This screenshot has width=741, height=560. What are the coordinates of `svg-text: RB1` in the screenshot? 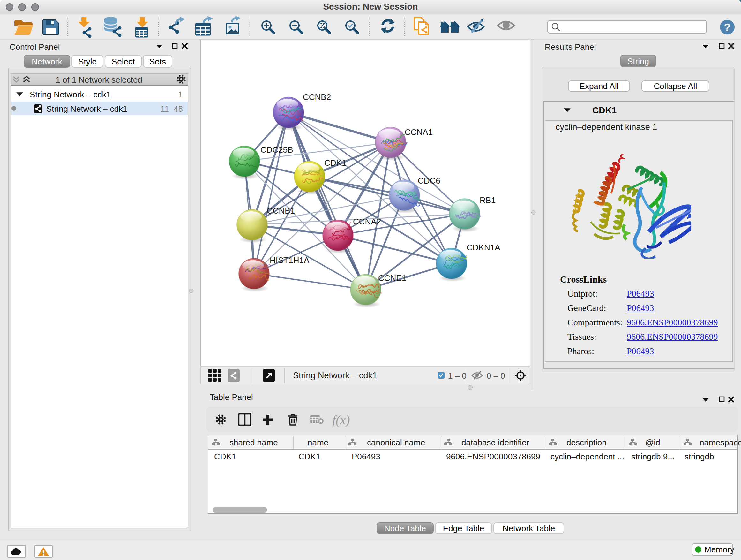 It's located at (488, 200).